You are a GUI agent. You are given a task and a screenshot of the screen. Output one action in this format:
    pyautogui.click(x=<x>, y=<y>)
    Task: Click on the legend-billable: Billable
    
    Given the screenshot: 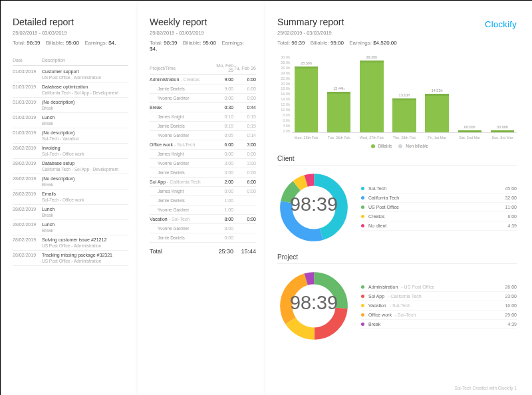 What is the action you would take?
    pyautogui.click(x=386, y=146)
    